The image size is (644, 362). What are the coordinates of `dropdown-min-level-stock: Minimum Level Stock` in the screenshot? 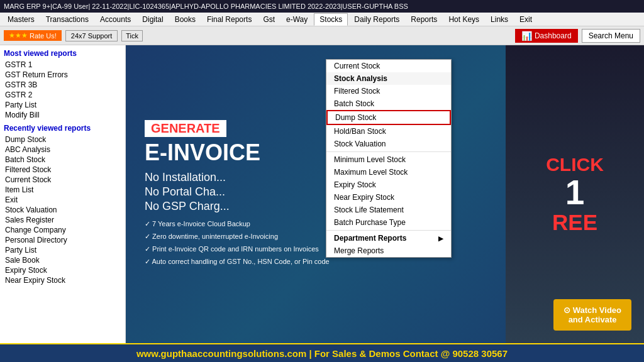 It's located at (389, 160).